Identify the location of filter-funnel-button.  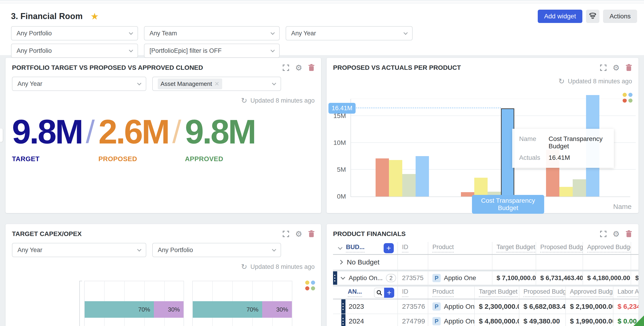
(593, 16).